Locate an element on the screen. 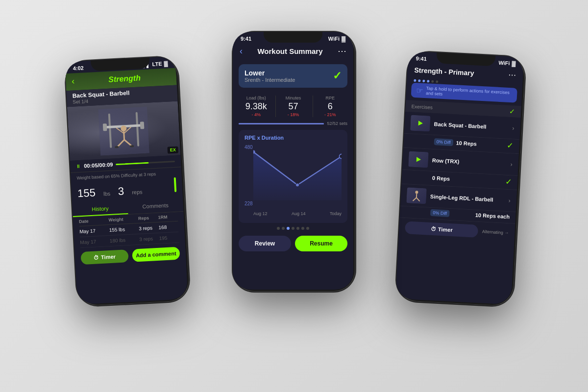 The height and width of the screenshot is (392, 588). row2-orm: 195 is located at coordinates (169, 238).